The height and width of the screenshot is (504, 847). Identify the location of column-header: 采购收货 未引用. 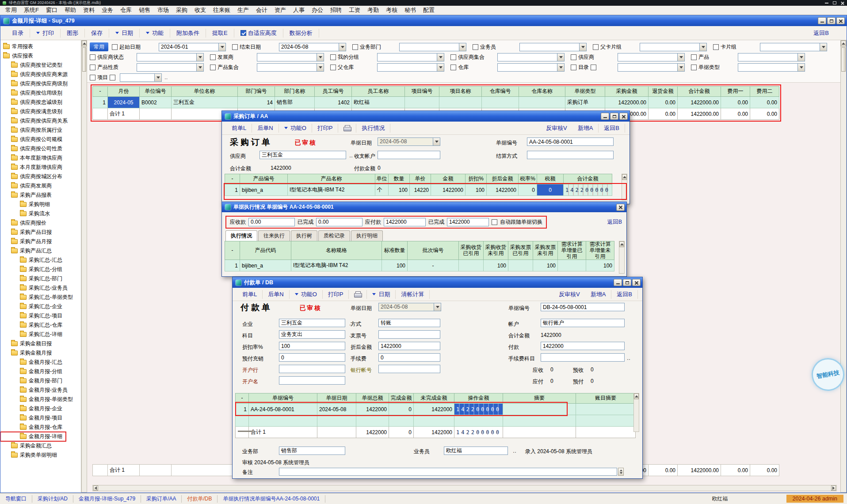
(496, 251).